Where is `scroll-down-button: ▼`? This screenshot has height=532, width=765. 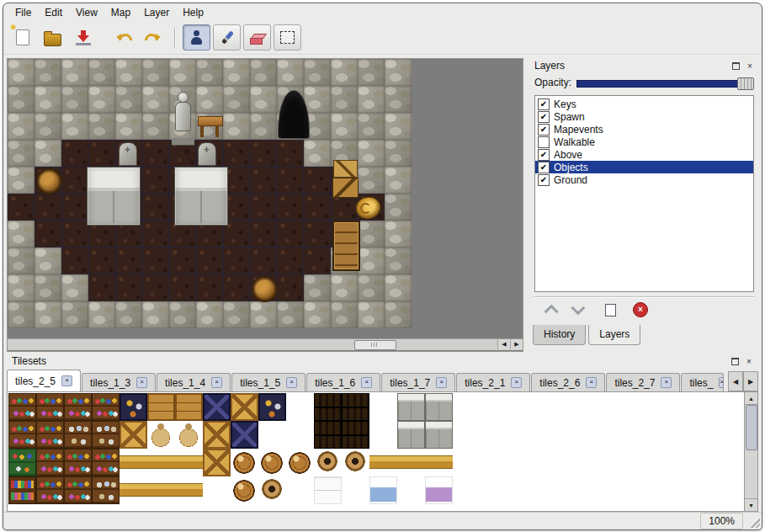
scroll-down-button: ▼ is located at coordinates (751, 505).